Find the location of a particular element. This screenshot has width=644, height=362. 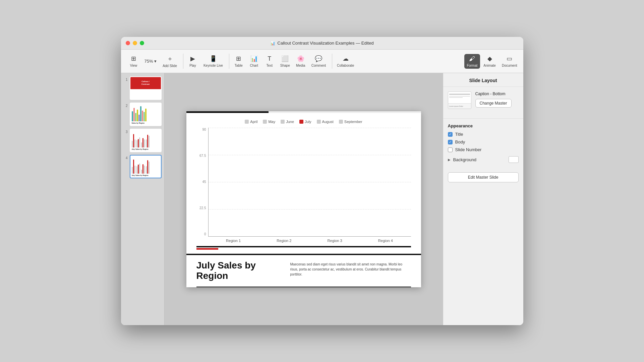

y-label-0: 0 is located at coordinates (205, 234).